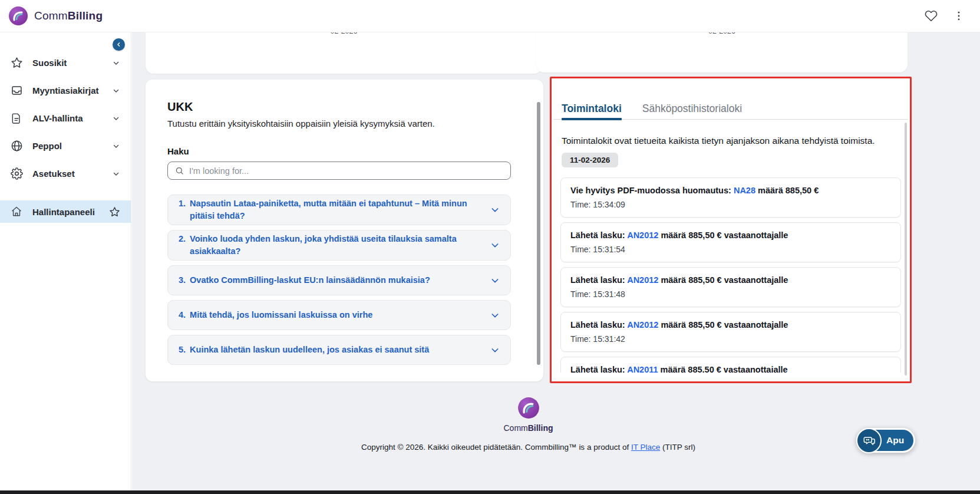 The height and width of the screenshot is (494, 980). Describe the element at coordinates (179, 171) in the screenshot. I see `search-icon` at that location.